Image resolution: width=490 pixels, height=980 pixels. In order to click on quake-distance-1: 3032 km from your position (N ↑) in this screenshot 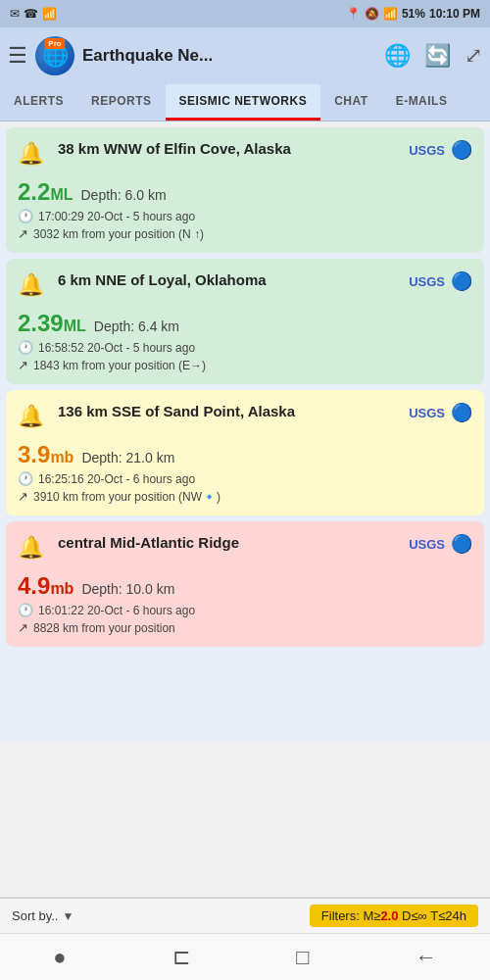, I will do `click(119, 234)`.